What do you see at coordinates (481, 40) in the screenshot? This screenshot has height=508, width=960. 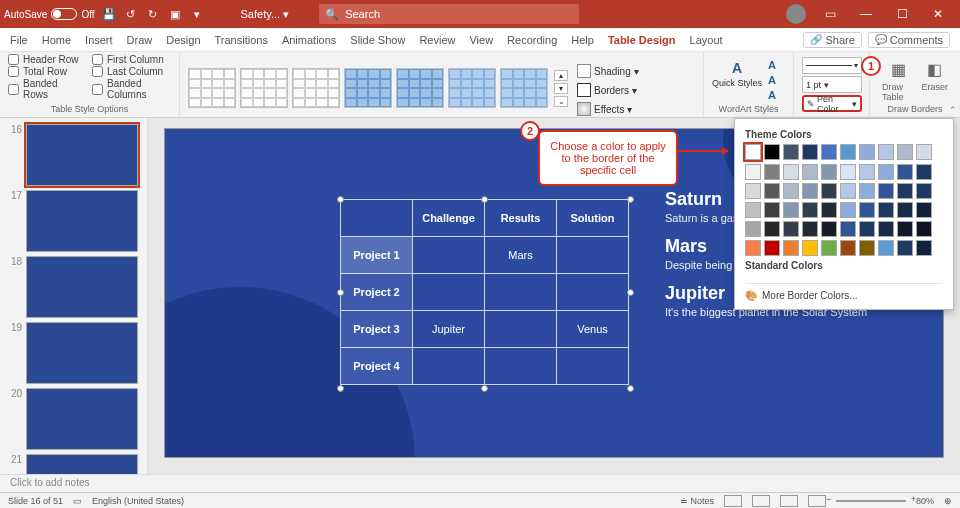 I see `tab-view: View` at bounding box center [481, 40].